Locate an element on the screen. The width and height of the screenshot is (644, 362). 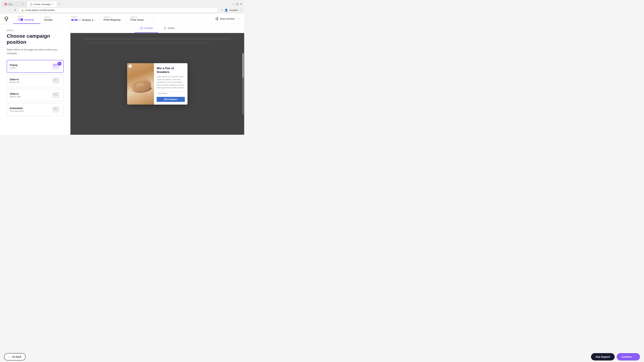
preview-tabs: Desktop Mobile is located at coordinates (158, 28).